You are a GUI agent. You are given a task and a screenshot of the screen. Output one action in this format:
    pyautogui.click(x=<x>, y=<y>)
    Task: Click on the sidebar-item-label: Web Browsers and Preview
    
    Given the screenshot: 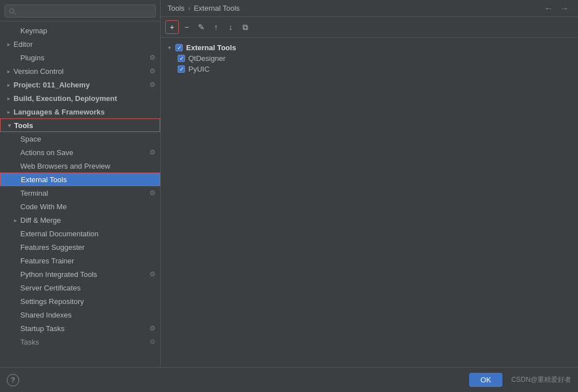 What is the action you would take?
    pyautogui.click(x=65, y=166)
    